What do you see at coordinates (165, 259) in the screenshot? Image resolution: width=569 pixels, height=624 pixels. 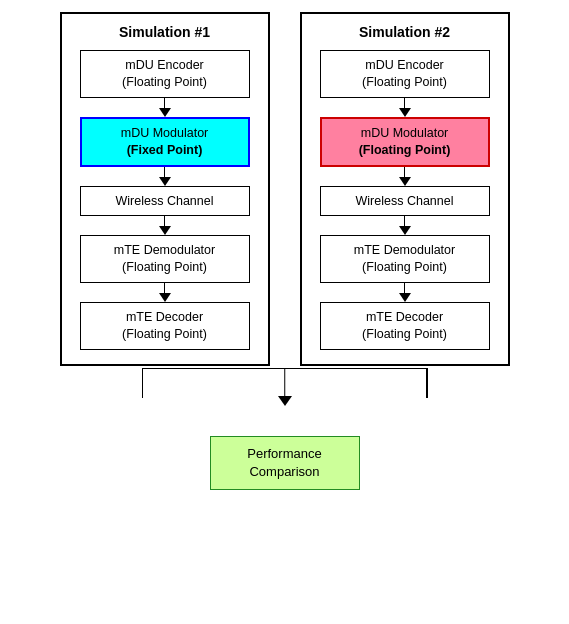 I see `sim1-demodulator-block: mTE Demodulator (Floating Point)` at bounding box center [165, 259].